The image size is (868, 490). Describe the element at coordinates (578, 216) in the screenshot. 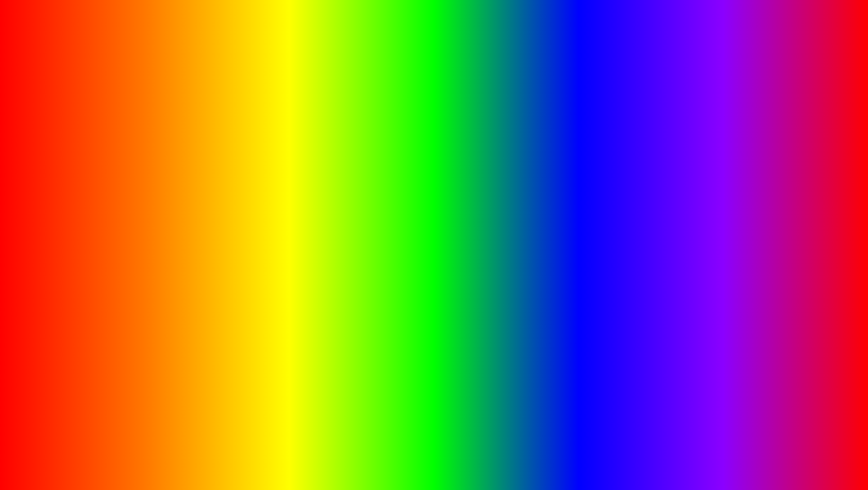

I see `stats-icon-right: 📊` at that location.